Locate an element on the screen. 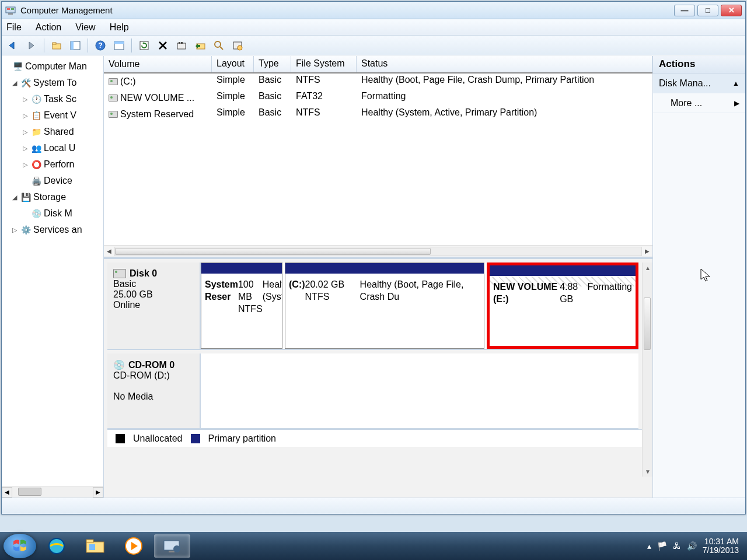 The width and height of the screenshot is (747, 560). disk-legend: Unallocated Primary partition is located at coordinates (378, 438).